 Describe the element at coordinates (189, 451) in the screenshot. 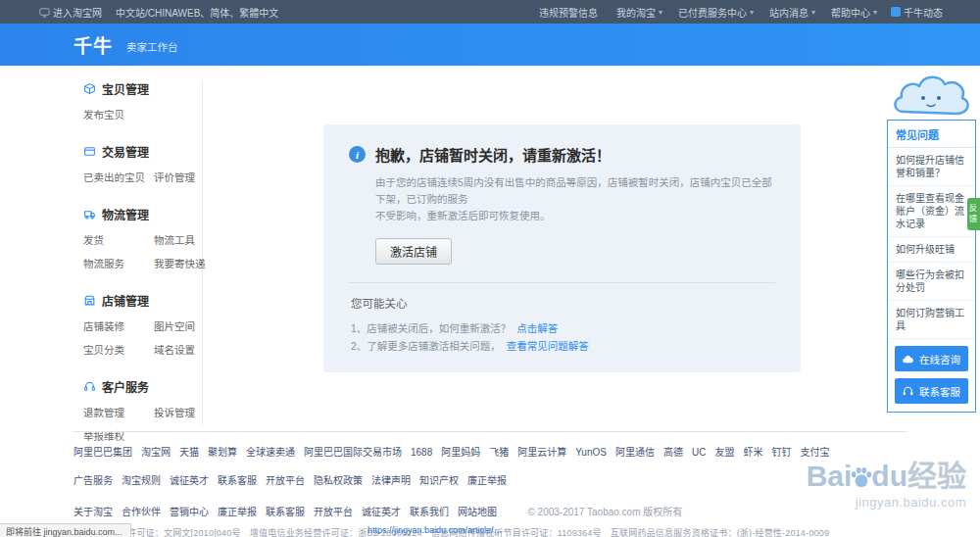

I see `footer-link: 天猫` at that location.